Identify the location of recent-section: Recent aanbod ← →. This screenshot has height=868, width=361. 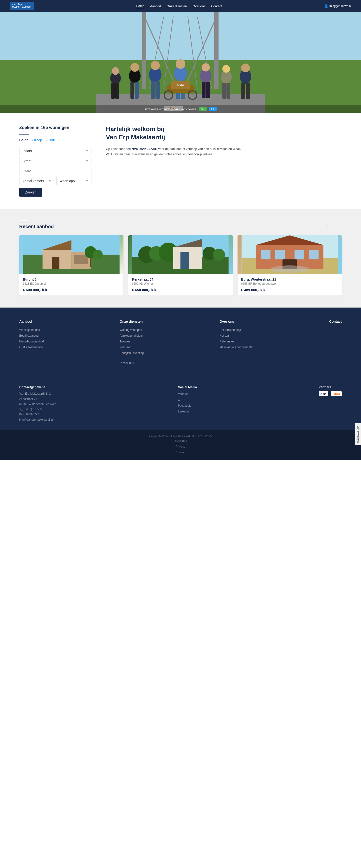
(181, 258).